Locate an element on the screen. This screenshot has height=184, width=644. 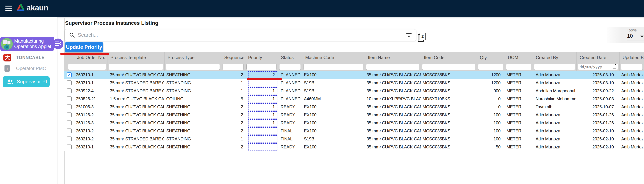
filter-layers-icon: 2 is located at coordinates (422, 37).